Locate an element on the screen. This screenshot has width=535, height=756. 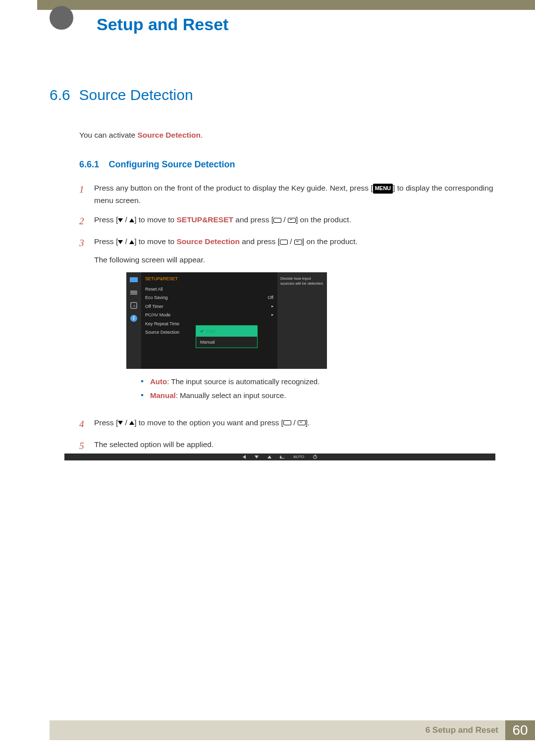
step-number: 3 is located at coordinates (87, 323).